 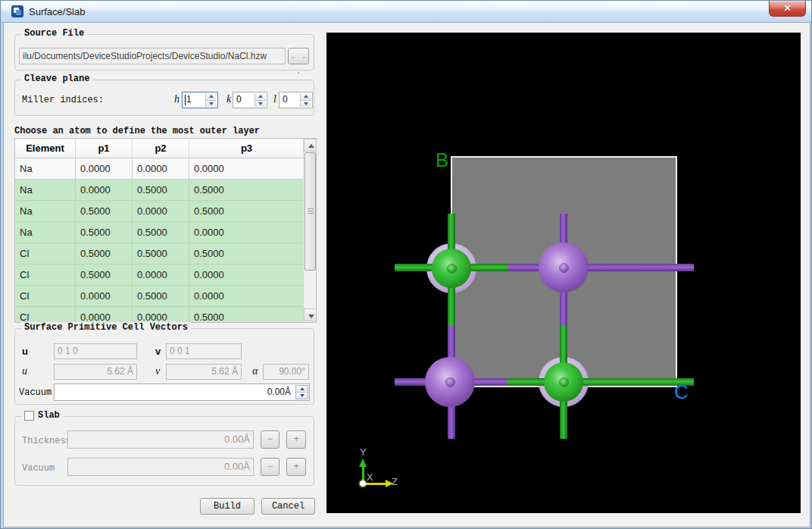 What do you see at coordinates (311, 211) in the screenshot?
I see `scrollbar-grip` at bounding box center [311, 211].